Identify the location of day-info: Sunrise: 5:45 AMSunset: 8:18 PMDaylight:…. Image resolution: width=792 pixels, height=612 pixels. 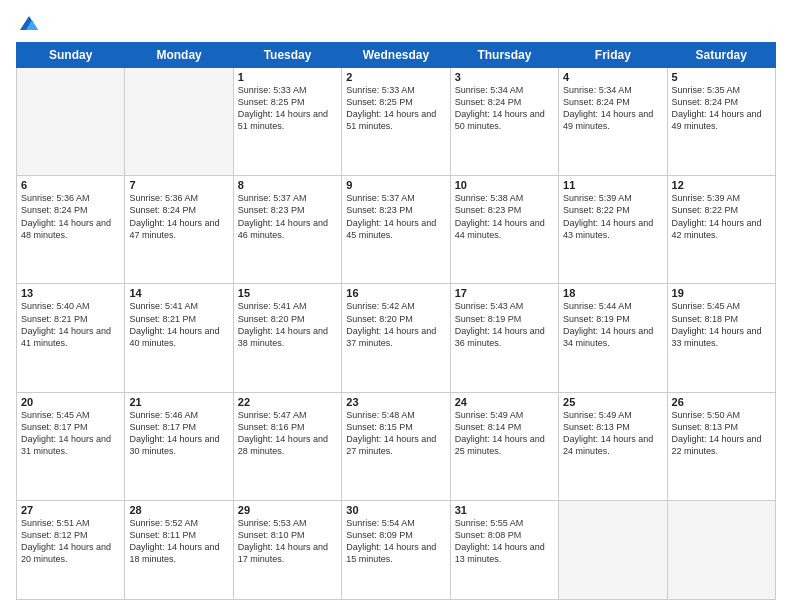
(722, 324).